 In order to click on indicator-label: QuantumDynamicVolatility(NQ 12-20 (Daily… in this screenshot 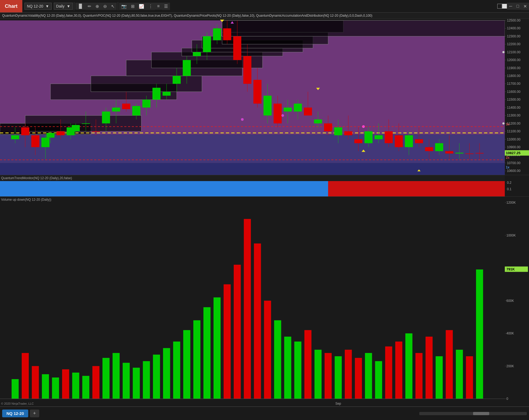, I will do `click(265, 16)`.